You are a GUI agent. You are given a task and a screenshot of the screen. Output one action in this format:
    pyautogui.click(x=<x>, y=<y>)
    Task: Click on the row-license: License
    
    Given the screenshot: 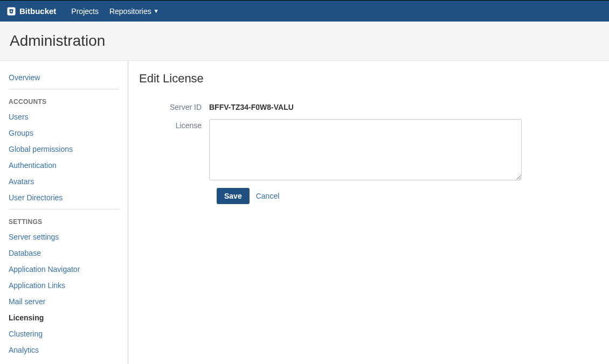 What is the action you would take?
    pyautogui.click(x=369, y=150)
    